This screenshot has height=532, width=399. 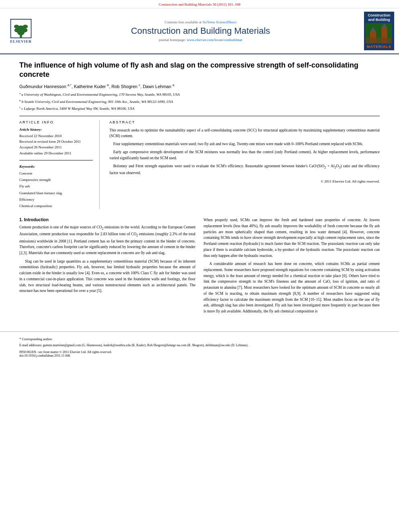 What do you see at coordinates (292, 267) in the screenshot?
I see `body-right-col: When properly used, SCMs can improve the…` at bounding box center [292, 267].